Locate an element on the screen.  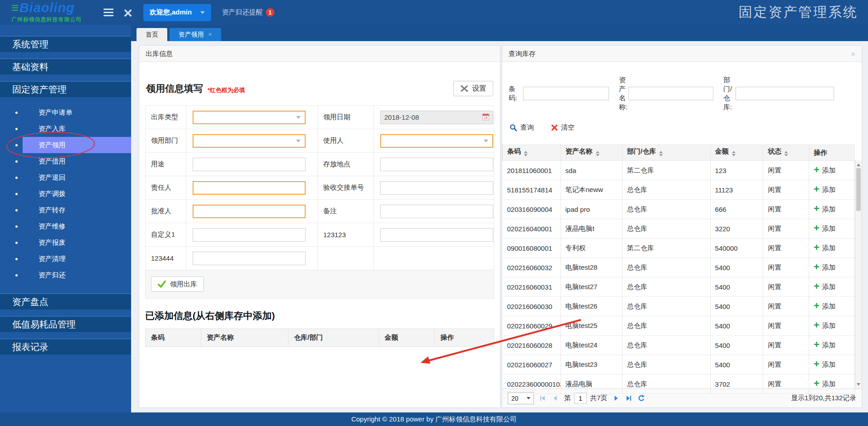
hamburger-menu-icon is located at coordinates (108, 13).